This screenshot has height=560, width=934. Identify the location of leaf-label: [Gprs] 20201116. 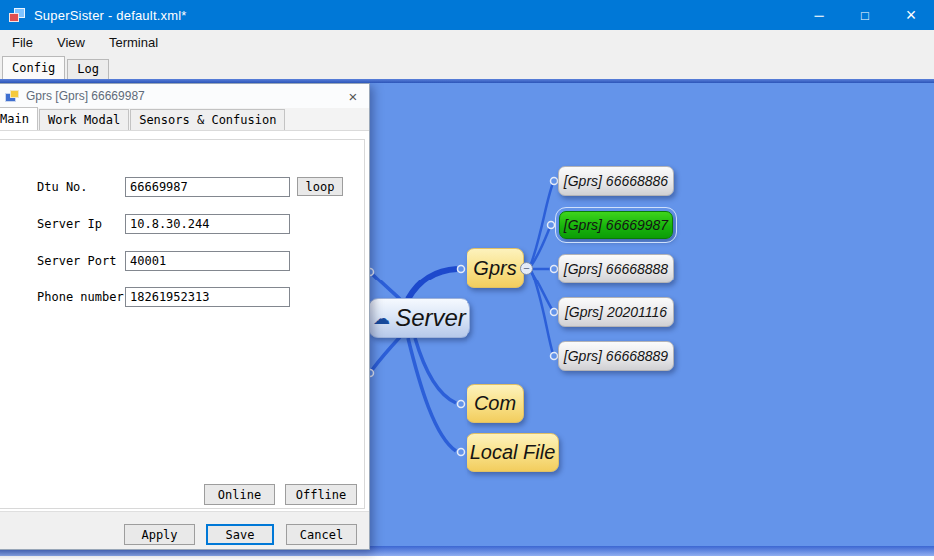
(616, 312).